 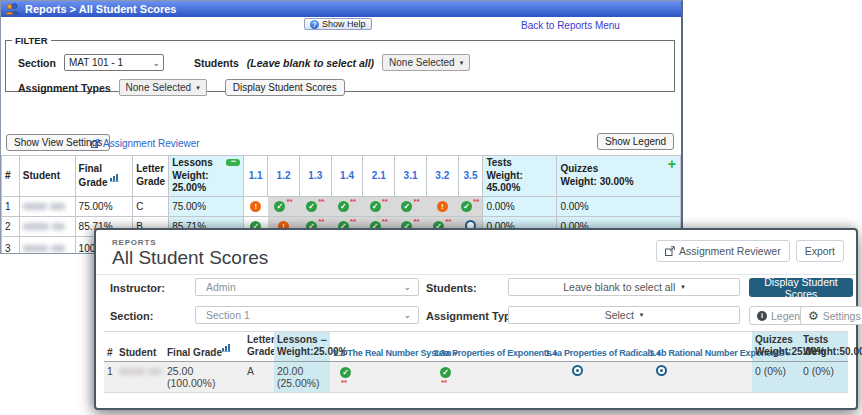 What do you see at coordinates (307, 315) in the screenshot?
I see `section-select: Section 1 ⌄` at bounding box center [307, 315].